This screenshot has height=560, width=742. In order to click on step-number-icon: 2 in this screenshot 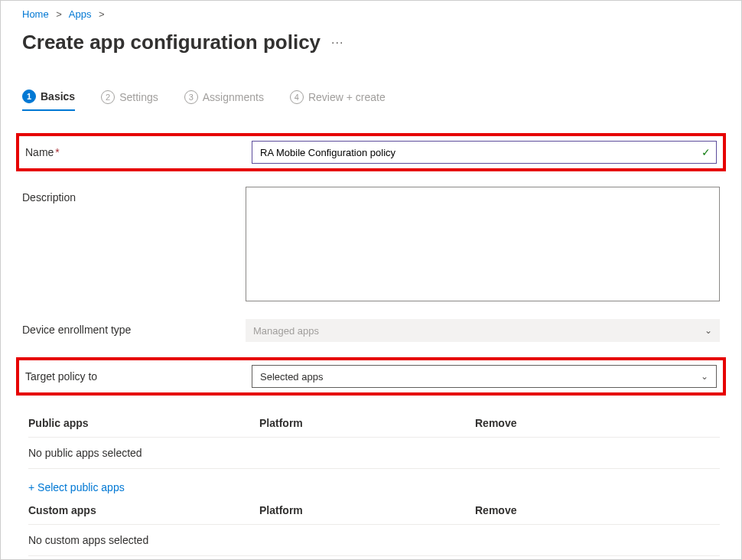, I will do `click(108, 97)`.